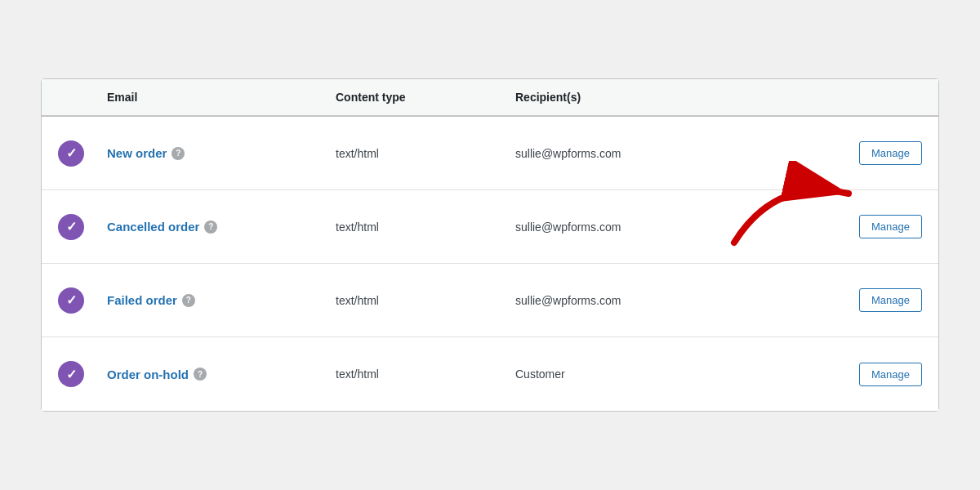 This screenshot has width=980, height=490. Describe the element at coordinates (221, 97) in the screenshot. I see `email-column-header: Email` at that location.